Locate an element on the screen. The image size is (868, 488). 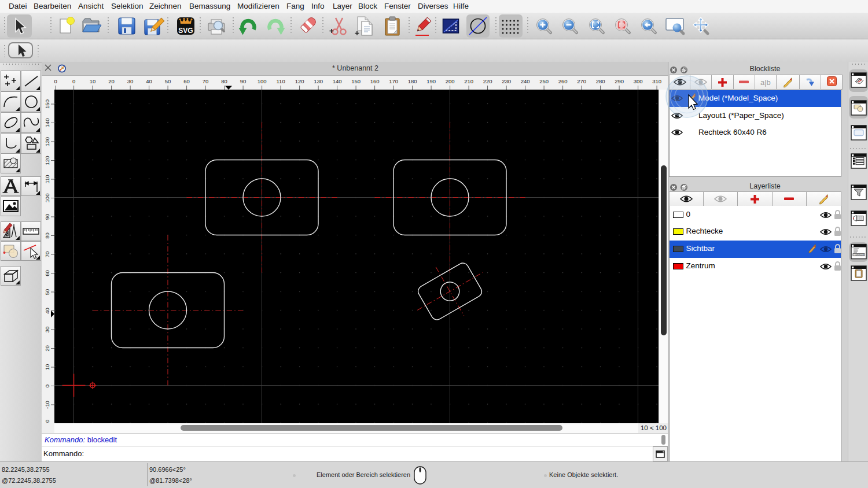
svg-text: 230 is located at coordinates (506, 81).